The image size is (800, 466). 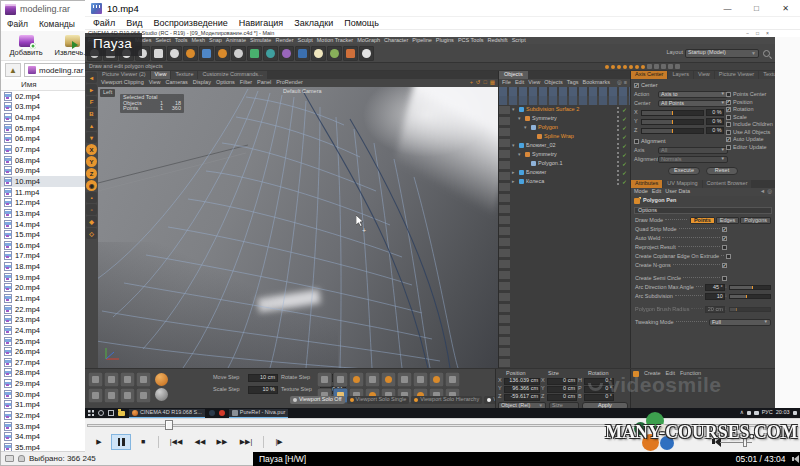 What do you see at coordinates (641, 192) in the screenshot?
I see `attributes-menu-item: Mode` at bounding box center [641, 192].